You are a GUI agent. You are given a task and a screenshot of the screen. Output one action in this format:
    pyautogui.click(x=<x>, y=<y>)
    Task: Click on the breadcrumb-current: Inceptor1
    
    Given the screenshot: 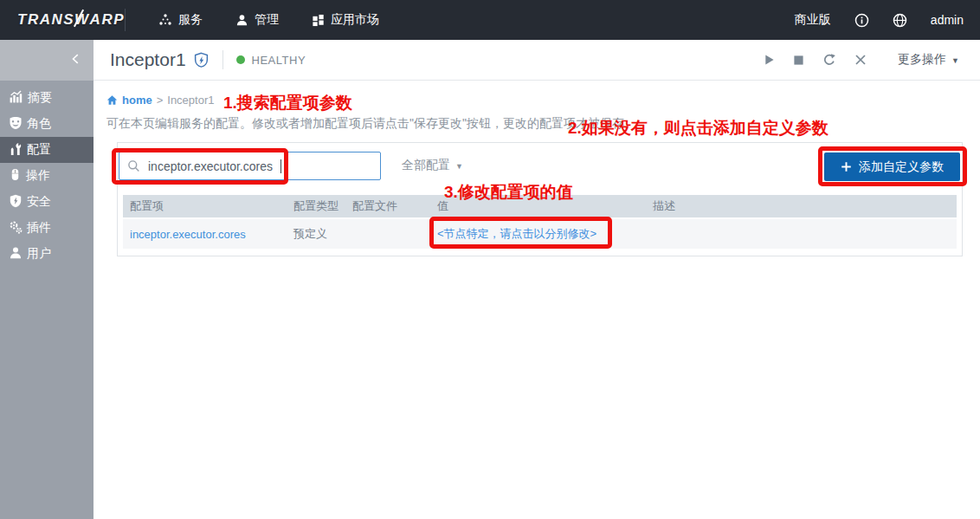 What is the action you would take?
    pyautogui.click(x=190, y=101)
    